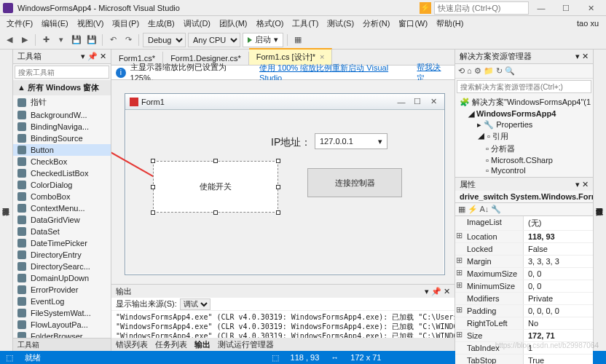 The image size is (606, 364). What do you see at coordinates (128, 40) in the screenshot?
I see `redo-icon: ↷` at bounding box center [128, 40].